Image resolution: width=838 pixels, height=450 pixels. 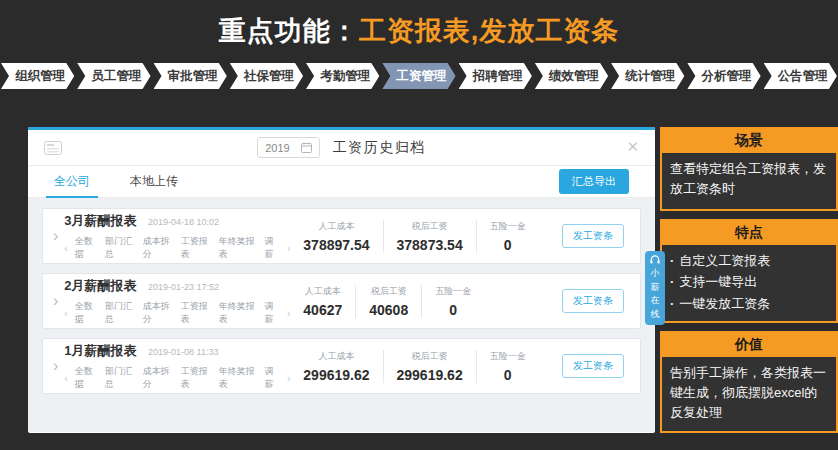 What do you see at coordinates (342, 301) in the screenshot?
I see `report-row-february: › 2月薪酬报表 2019-01-23 17:52 ‹ 全数据 部门汇总 成本拆…` at bounding box center [342, 301].